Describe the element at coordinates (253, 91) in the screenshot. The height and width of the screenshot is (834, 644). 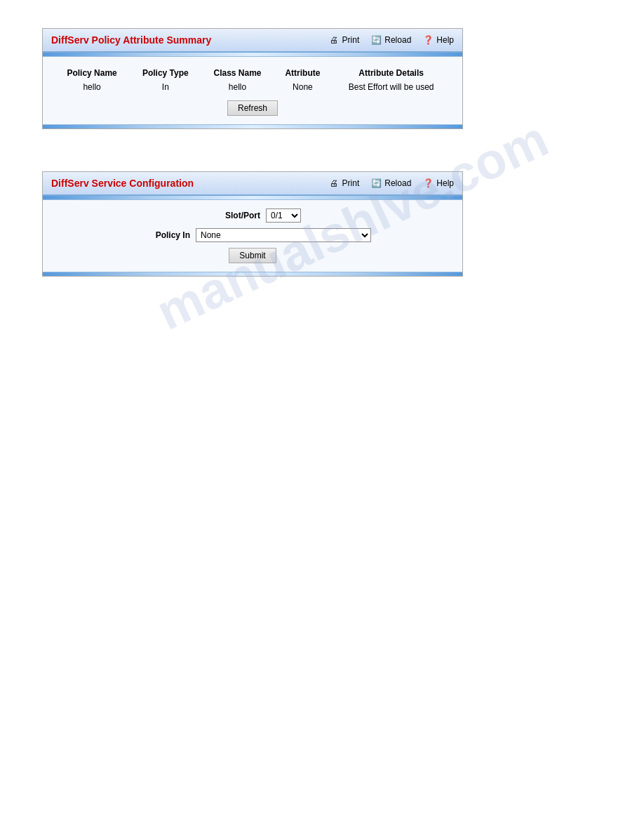
I see `panel1-content: Policy Name Policy Type Class Name Attri…` at that location.